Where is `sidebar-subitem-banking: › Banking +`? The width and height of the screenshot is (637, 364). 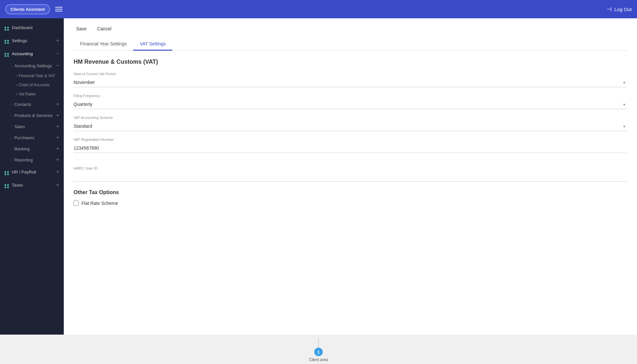
sidebar-subitem-banking: › Banking + is located at coordinates (32, 149).